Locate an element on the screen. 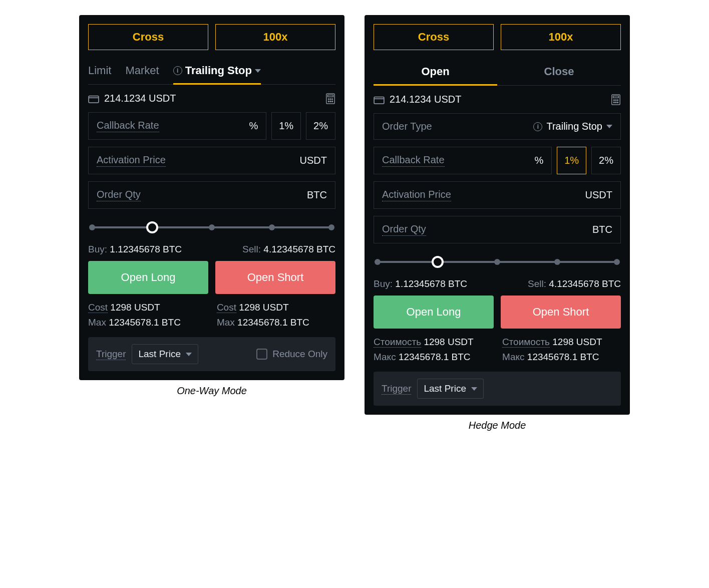 The width and height of the screenshot is (709, 588). activation-price-label: Activation Price is located at coordinates (417, 195).